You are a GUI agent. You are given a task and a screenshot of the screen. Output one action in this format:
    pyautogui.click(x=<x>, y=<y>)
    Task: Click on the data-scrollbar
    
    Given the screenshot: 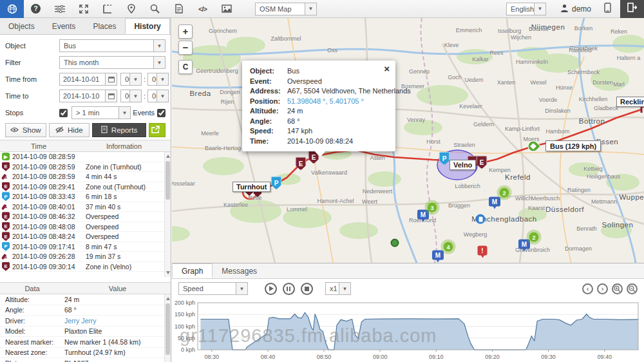 What is the action you would take?
    pyautogui.click(x=167, y=329)
    